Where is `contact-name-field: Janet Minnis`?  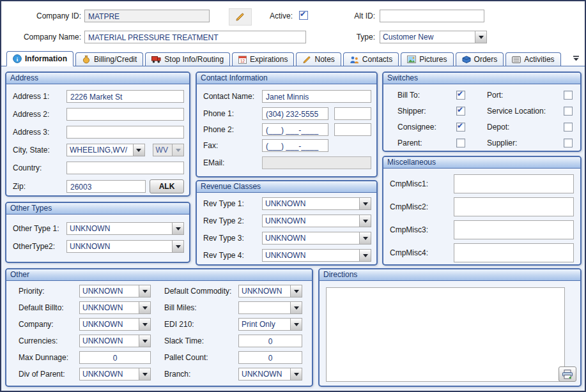 contact-name-field: Janet Minnis is located at coordinates (317, 96).